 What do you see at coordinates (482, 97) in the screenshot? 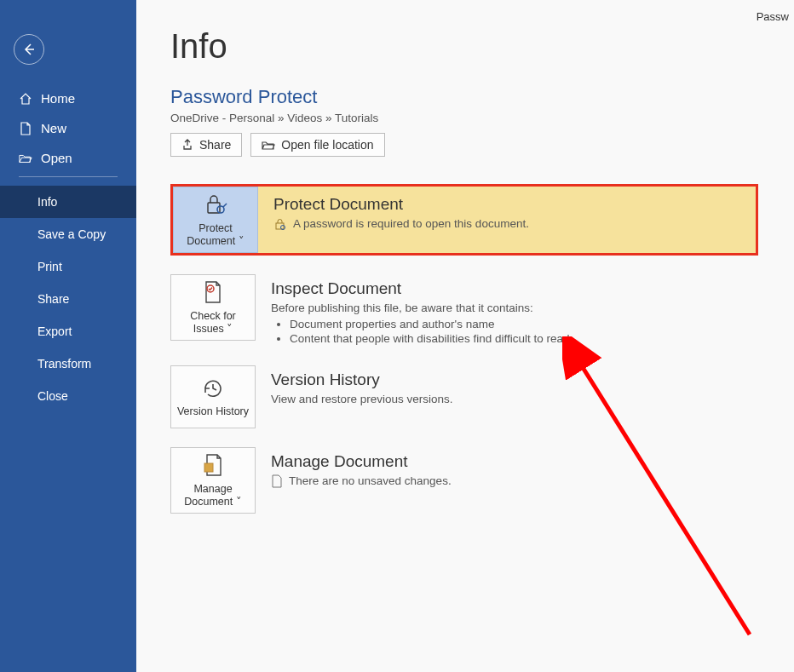
I see `document-name: Password Protect` at bounding box center [482, 97].